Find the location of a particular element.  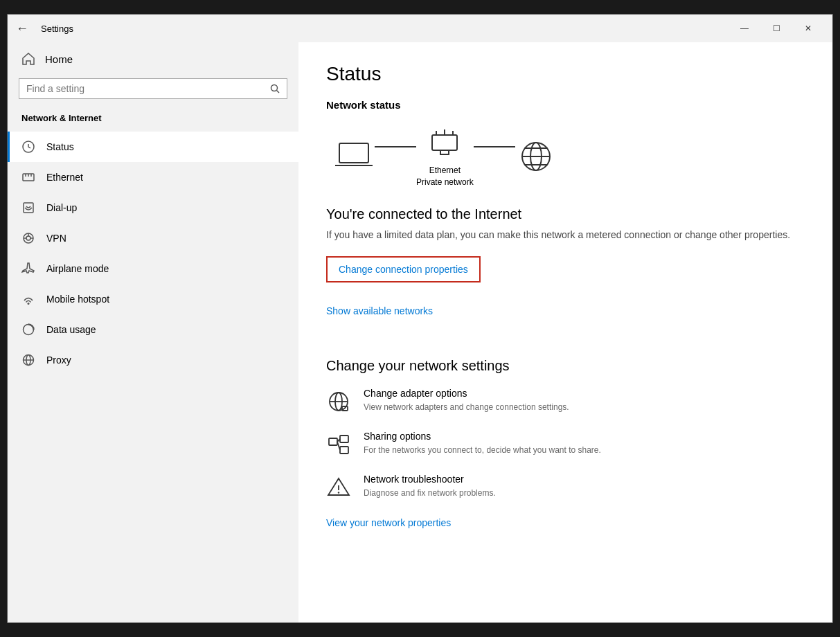

sidebar-item-vpn-label: VPN is located at coordinates (57, 238).